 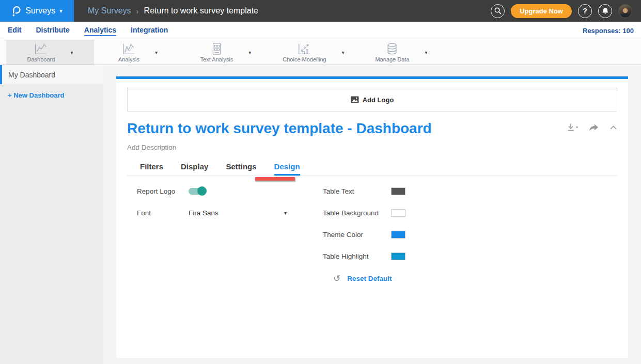 I want to click on design-settings-left-column: Report Logo Font Fira Sans ▾, so click(x=225, y=235).